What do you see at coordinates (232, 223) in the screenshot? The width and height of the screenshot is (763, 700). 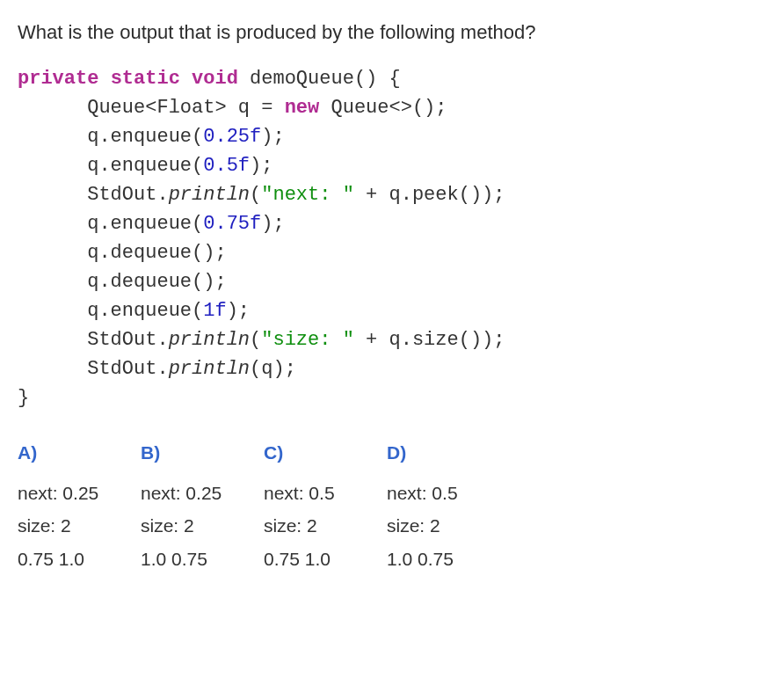 I see `number-literal: 0.75f` at bounding box center [232, 223].